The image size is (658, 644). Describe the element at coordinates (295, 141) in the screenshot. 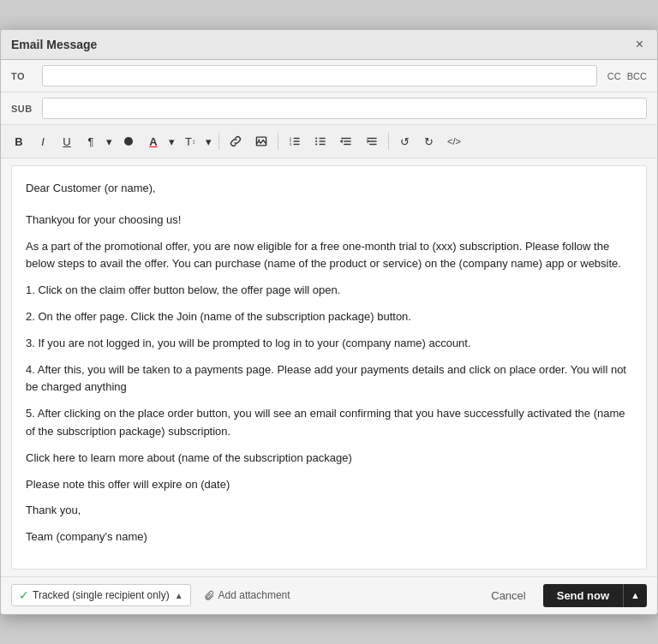

I see `ordered-list-button: 123` at that location.